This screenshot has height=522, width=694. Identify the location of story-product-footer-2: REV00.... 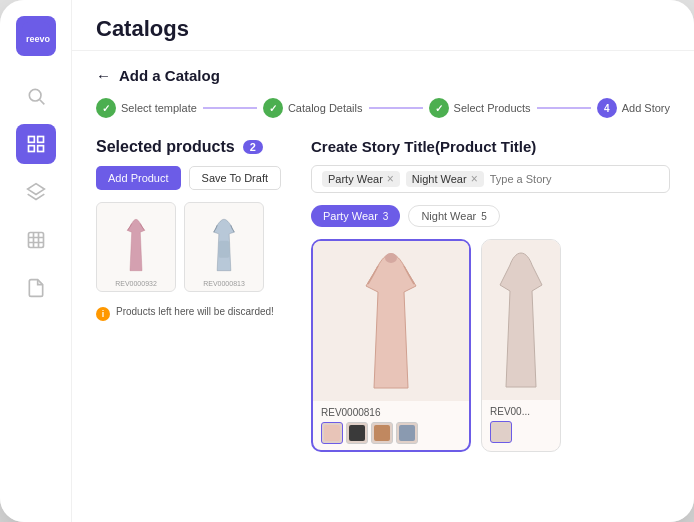
(521, 424).